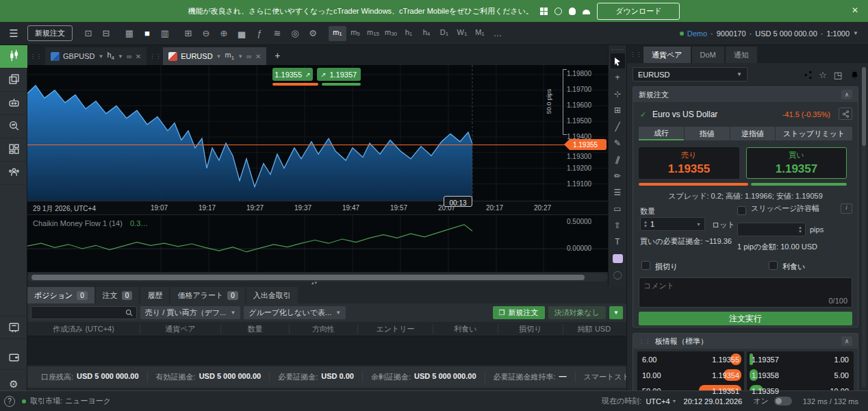  What do you see at coordinates (294, 312) in the screenshot?
I see `grouping-filter-dropdown: グループ化しないで表...▼` at bounding box center [294, 312].